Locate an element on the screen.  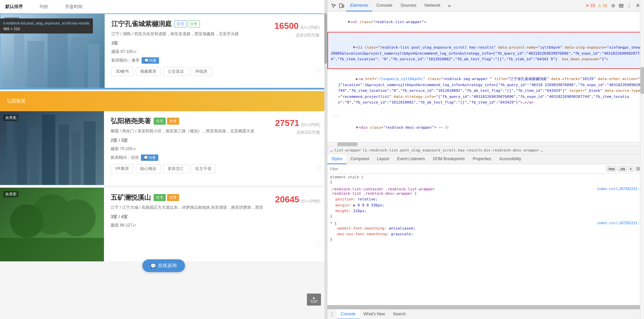
devtools-scrollbar-thumb is located at coordinates (642, 80).